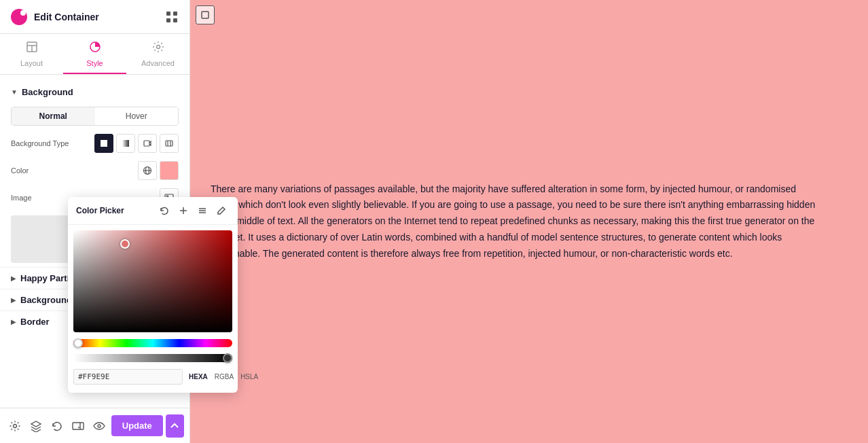 The image size is (868, 443). What do you see at coordinates (175, 426) in the screenshot?
I see `chevron-up-button` at bounding box center [175, 426].